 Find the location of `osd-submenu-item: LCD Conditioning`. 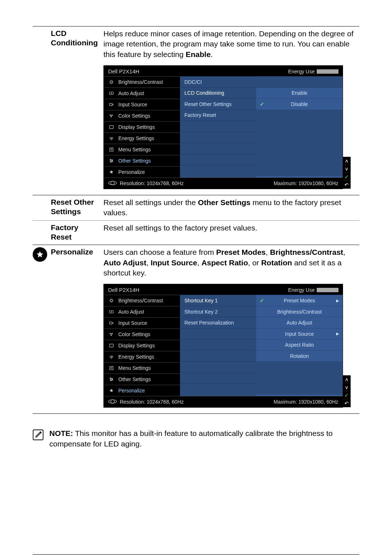

osd-submenu-item: LCD Conditioning is located at coordinates (218, 93).